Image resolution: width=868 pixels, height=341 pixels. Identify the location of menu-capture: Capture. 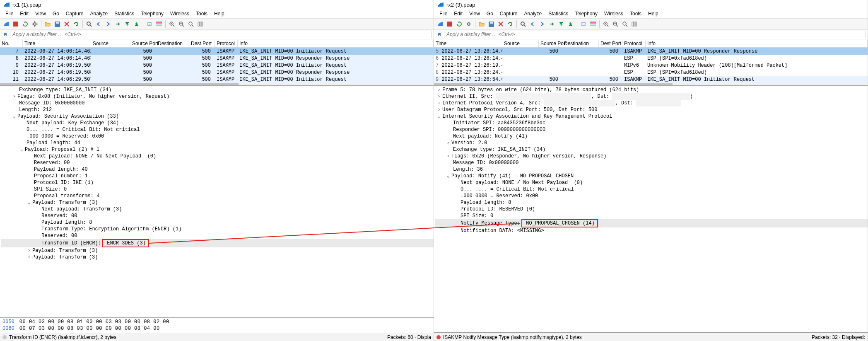
(509, 14).